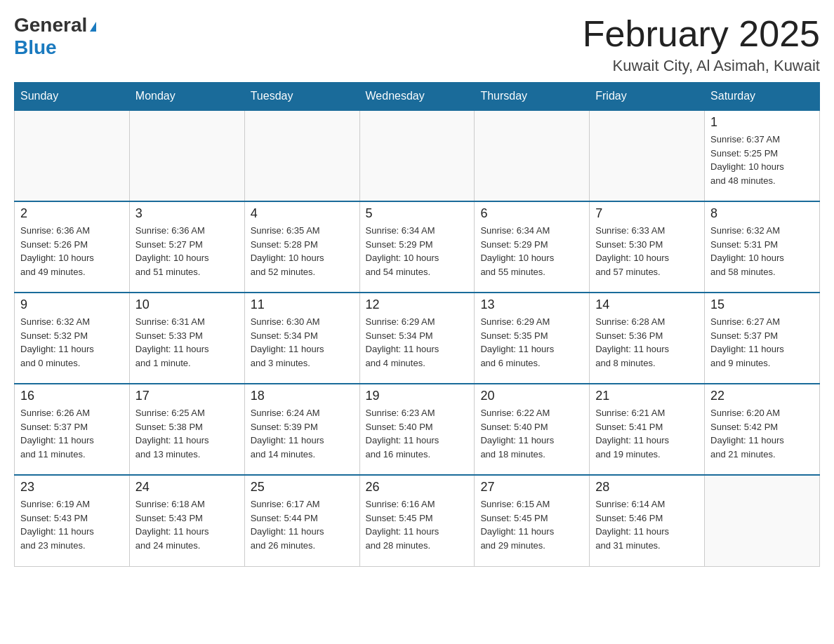 This screenshot has height=644, width=834. Describe the element at coordinates (647, 304) in the screenshot. I see `day-number: 14` at that location.